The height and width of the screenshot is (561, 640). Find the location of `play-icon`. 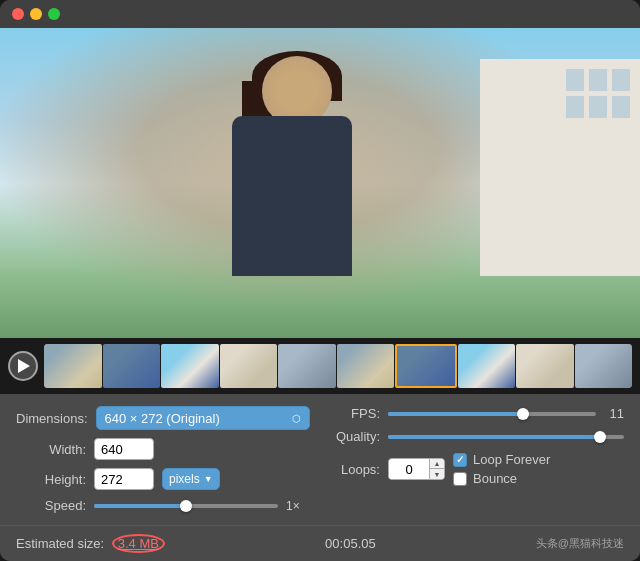

play-icon is located at coordinates (24, 366).